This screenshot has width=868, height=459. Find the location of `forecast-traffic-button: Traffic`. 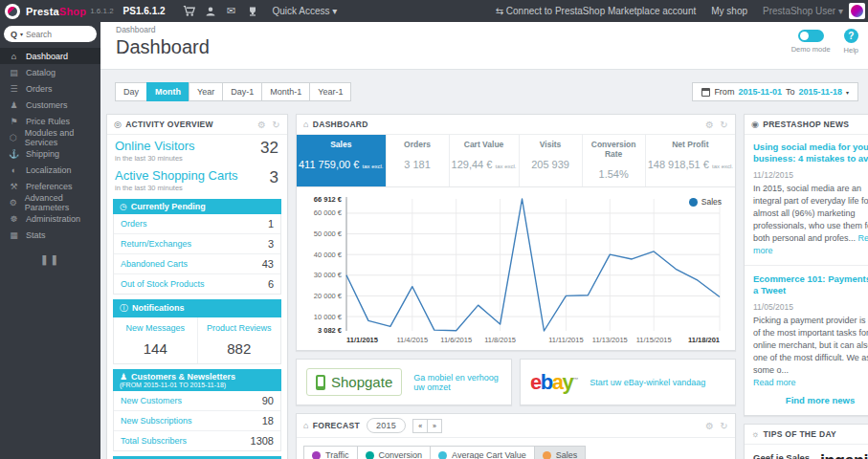

forecast-traffic-button: Traffic is located at coordinates (331, 452).